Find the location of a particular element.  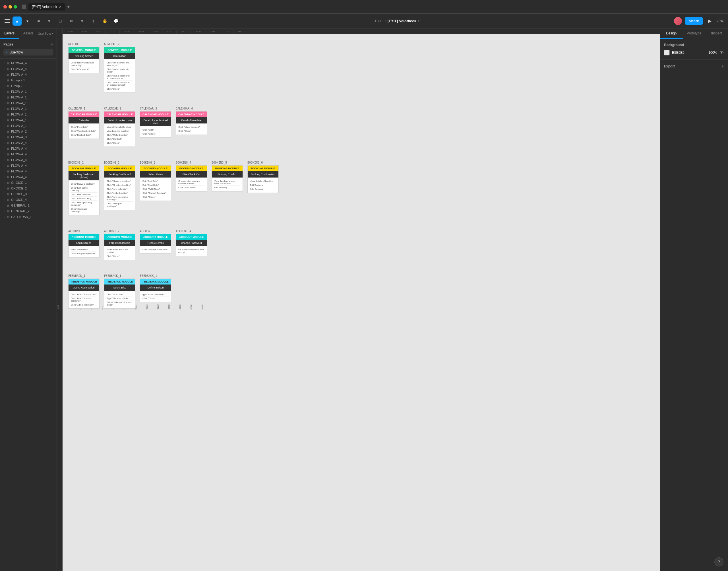

tab-assets: Assets is located at coordinates (28, 33).